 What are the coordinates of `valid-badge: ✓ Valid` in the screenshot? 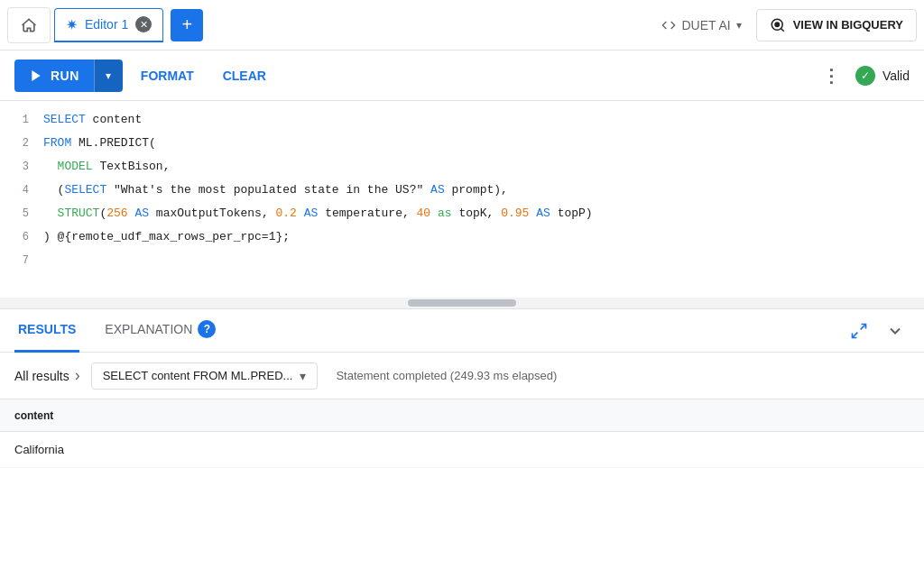 It's located at (882, 76).